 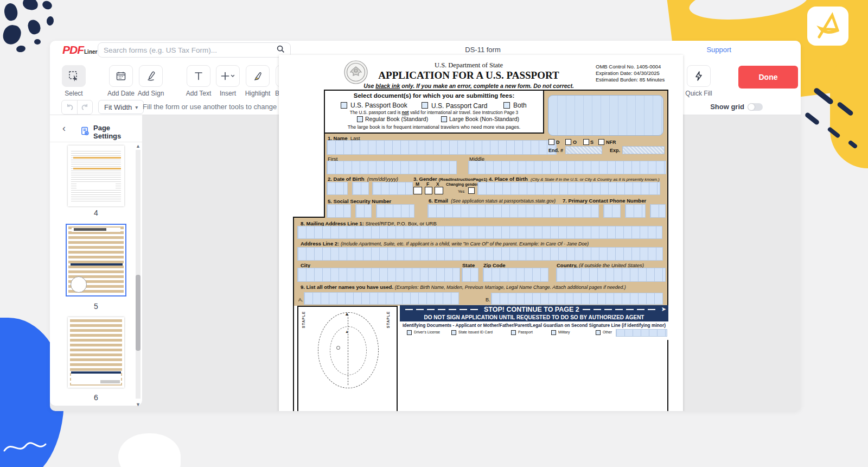 What do you see at coordinates (755, 107) in the screenshot?
I see `show-grid-toggle` at bounding box center [755, 107].